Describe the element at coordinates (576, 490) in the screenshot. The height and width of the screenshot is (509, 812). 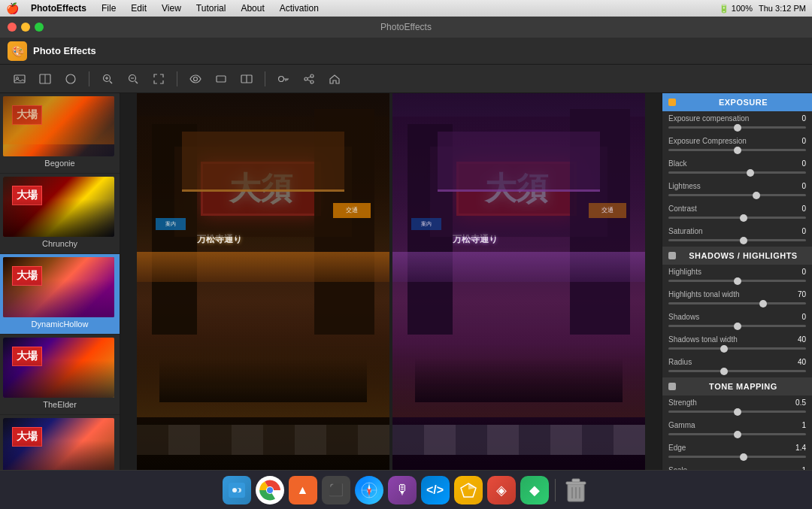
I see `dock-item-trash` at that location.